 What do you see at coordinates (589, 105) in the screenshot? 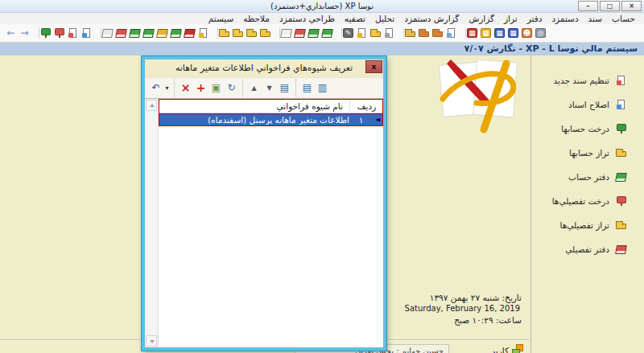
I see `sidebar-item-label: اصلاح اسناد` at bounding box center [589, 105].